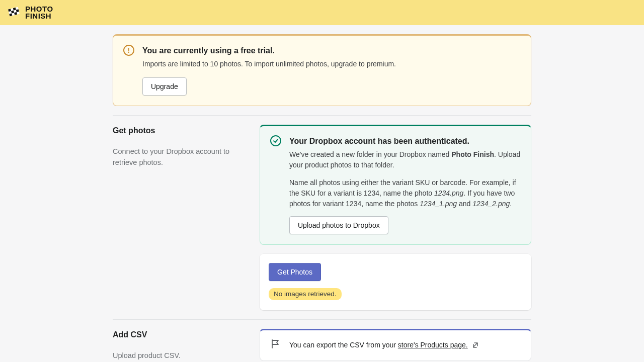 This screenshot has width=644, height=362. I want to click on brand-line2: FINISH, so click(39, 16).